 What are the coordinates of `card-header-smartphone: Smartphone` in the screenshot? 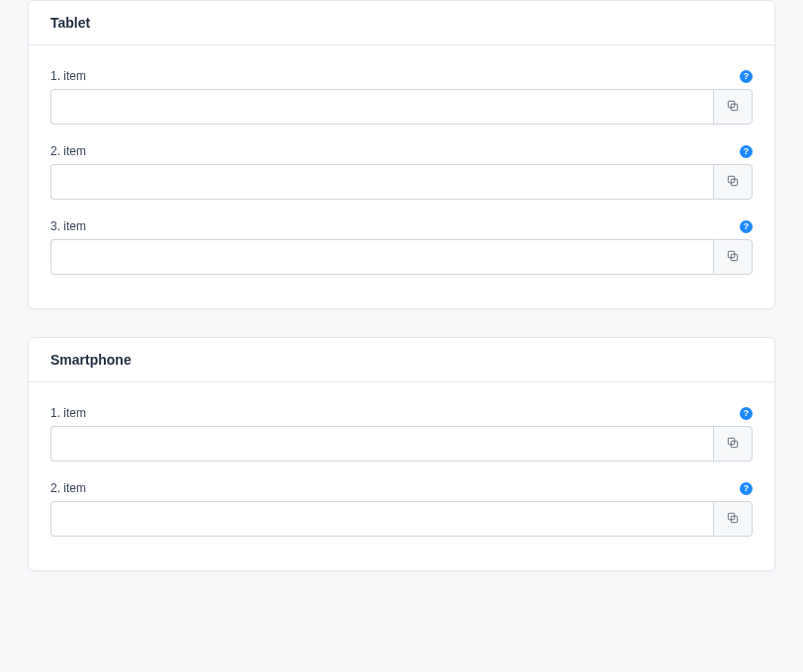 It's located at (402, 360).